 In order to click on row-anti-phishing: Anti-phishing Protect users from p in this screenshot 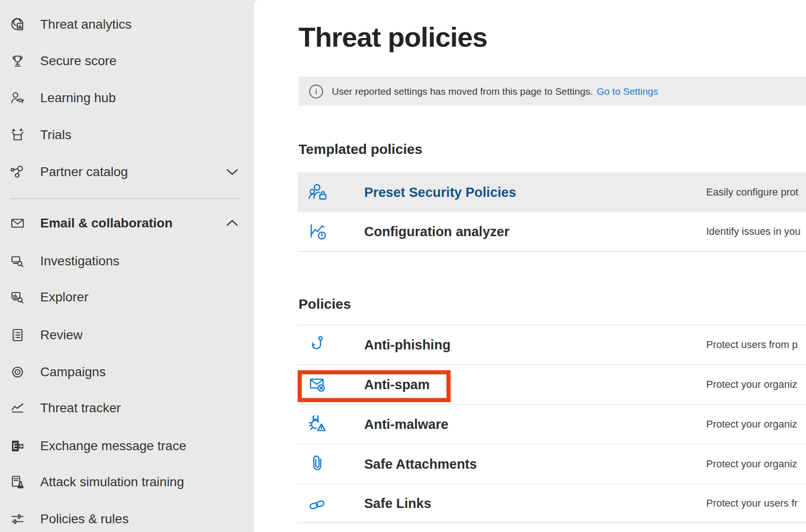, I will do `click(552, 344)`.